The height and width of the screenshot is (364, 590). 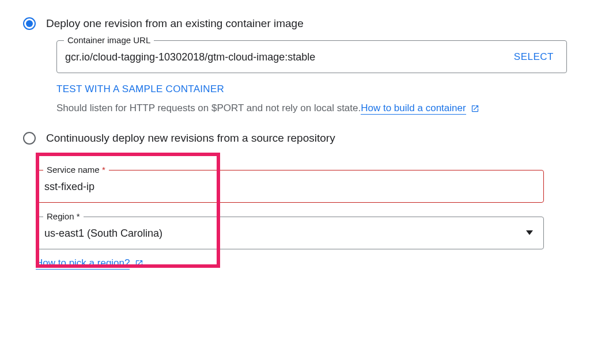 What do you see at coordinates (191, 138) in the screenshot?
I see `deploy-source-label: Continuously deploy new revisions from a…` at bounding box center [191, 138].